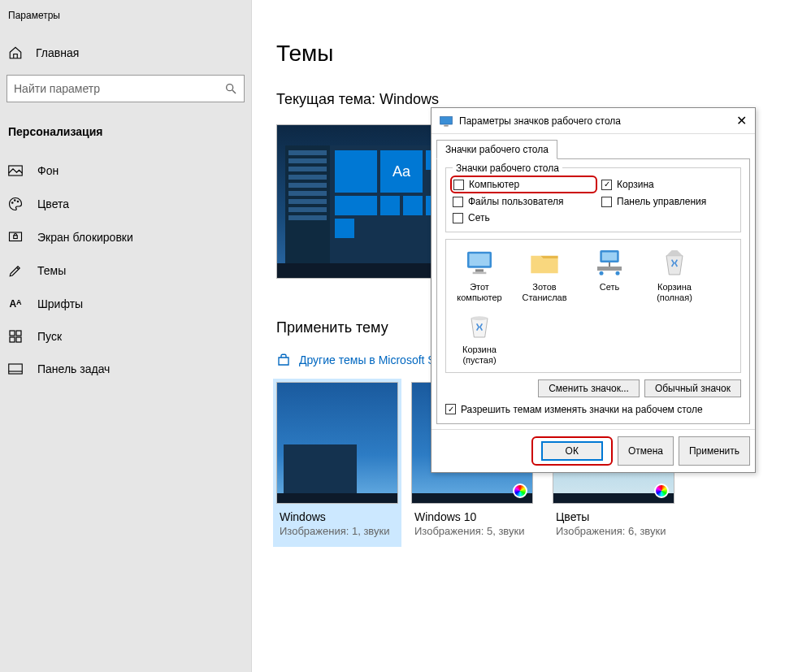 This screenshot has width=811, height=672. What do you see at coordinates (125, 140) in the screenshot?
I see `section-label: Персонализация` at bounding box center [125, 140].